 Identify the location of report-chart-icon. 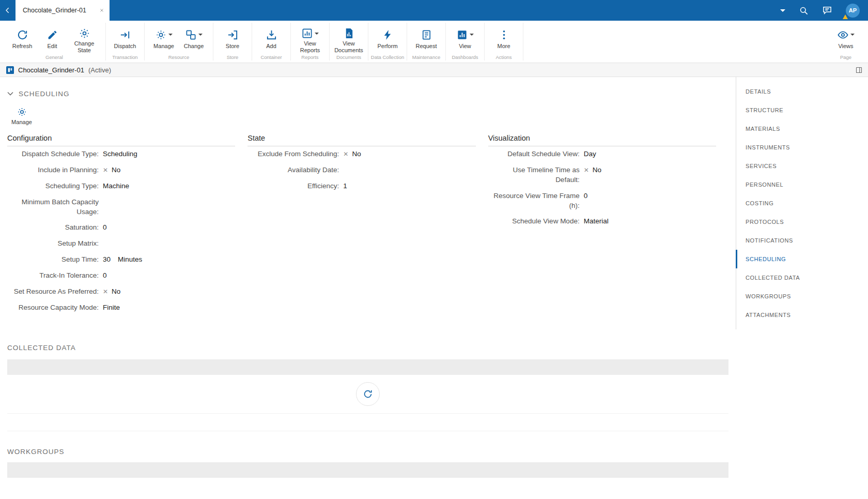
(307, 33).